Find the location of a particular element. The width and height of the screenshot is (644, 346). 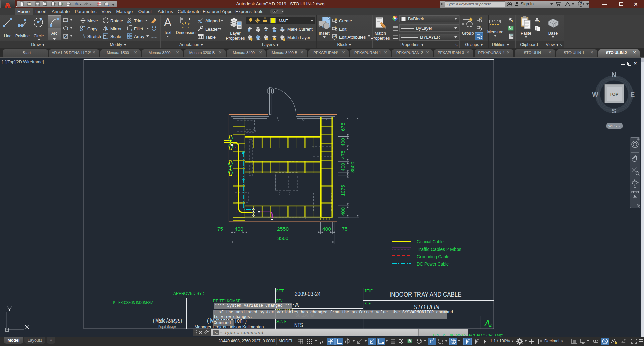

svg-text: 2009-03-24 is located at coordinates (308, 294).